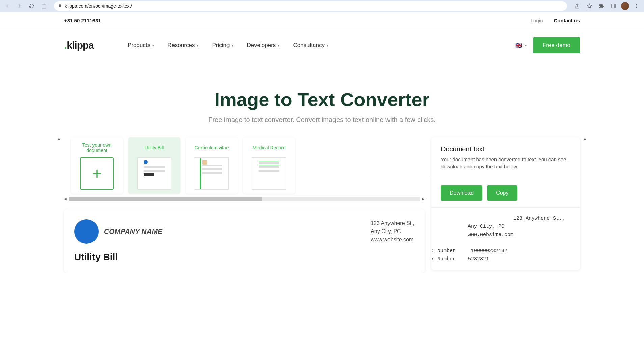 The width and height of the screenshot is (644, 342). I want to click on home-button, so click(44, 6).